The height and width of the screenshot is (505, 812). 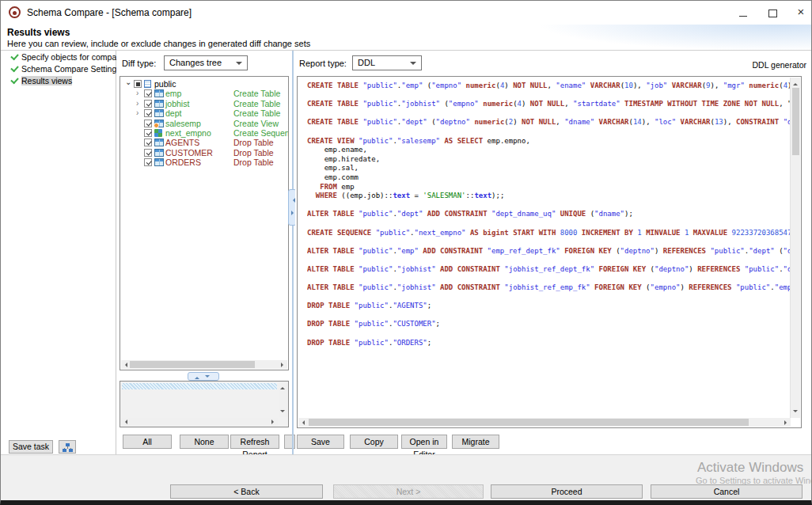 I want to click on maximize-button, so click(x=772, y=12).